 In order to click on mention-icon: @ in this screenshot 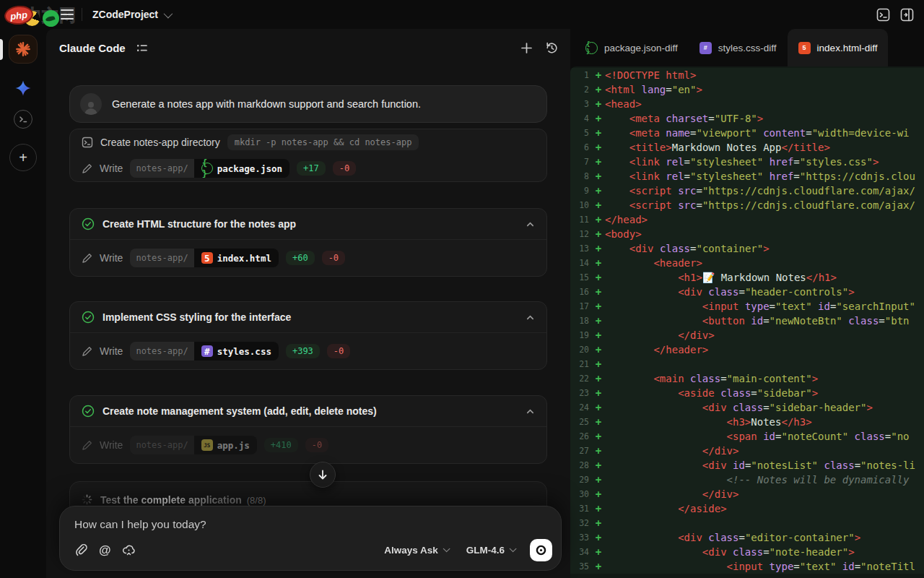, I will do `click(105, 551)`.